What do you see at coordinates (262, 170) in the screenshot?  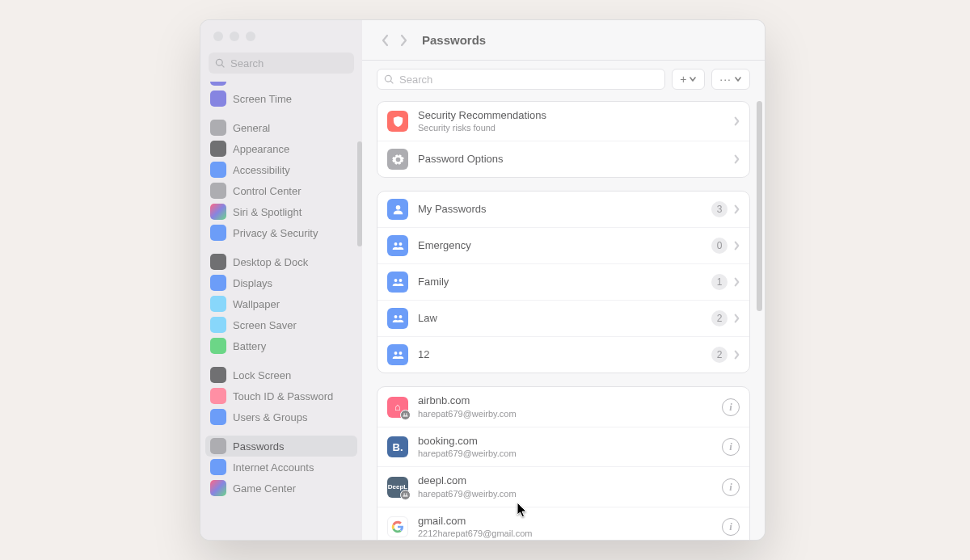 I see `sidebar-item-label: Accessibility` at bounding box center [262, 170].